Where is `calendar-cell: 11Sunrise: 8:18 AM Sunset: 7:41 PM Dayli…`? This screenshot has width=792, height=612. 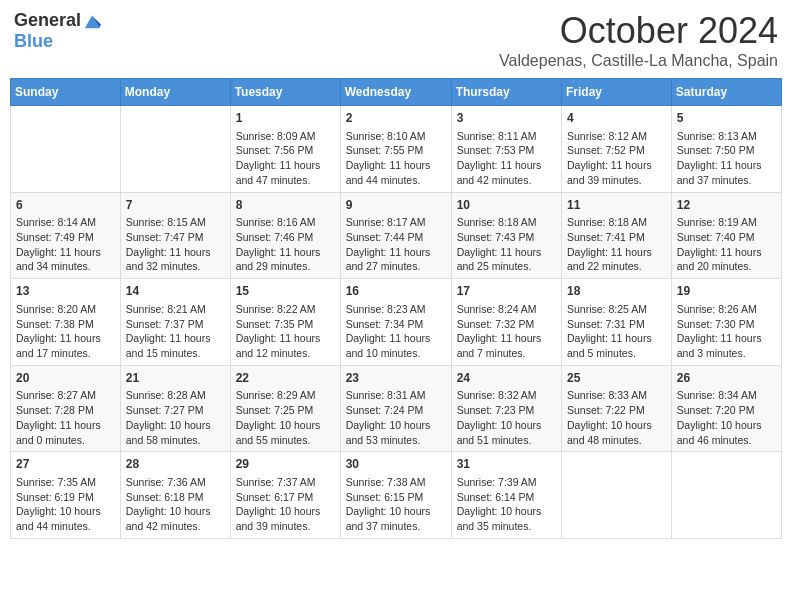 calendar-cell: 11Sunrise: 8:18 AM Sunset: 7:41 PM Dayli… is located at coordinates (617, 236).